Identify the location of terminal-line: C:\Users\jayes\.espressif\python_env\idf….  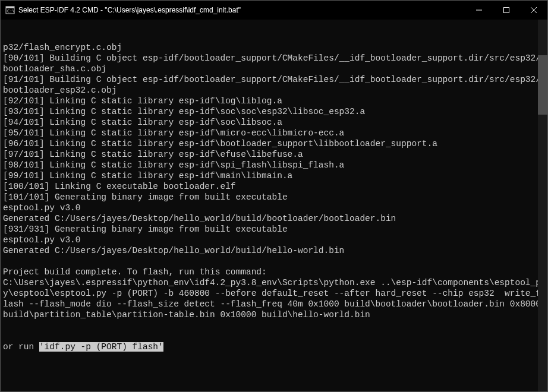
(274, 299).